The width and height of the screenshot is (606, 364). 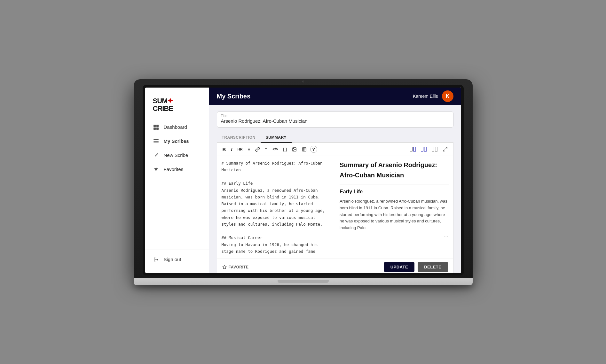 I want to click on favorite-label: FAVORITE, so click(x=239, y=267).